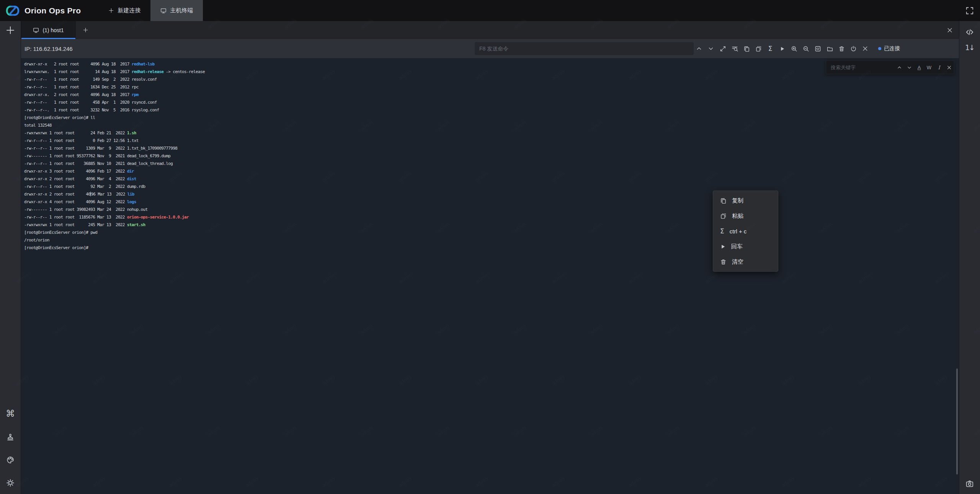 This screenshot has width=980, height=494. I want to click on left-sidebar: ⌘, so click(11, 258).